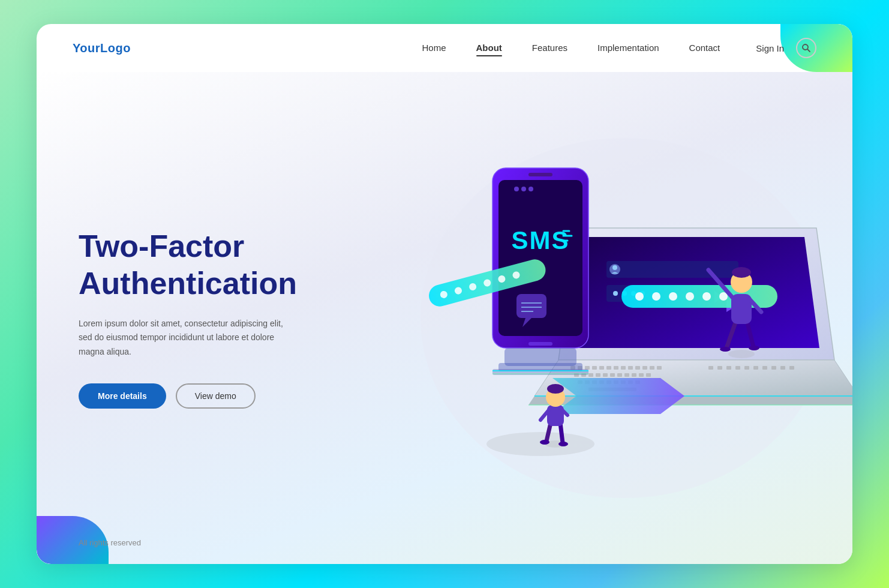 This screenshot has height=588, width=889. Describe the element at coordinates (770, 48) in the screenshot. I see `sign-in-link: Sign In` at that location.